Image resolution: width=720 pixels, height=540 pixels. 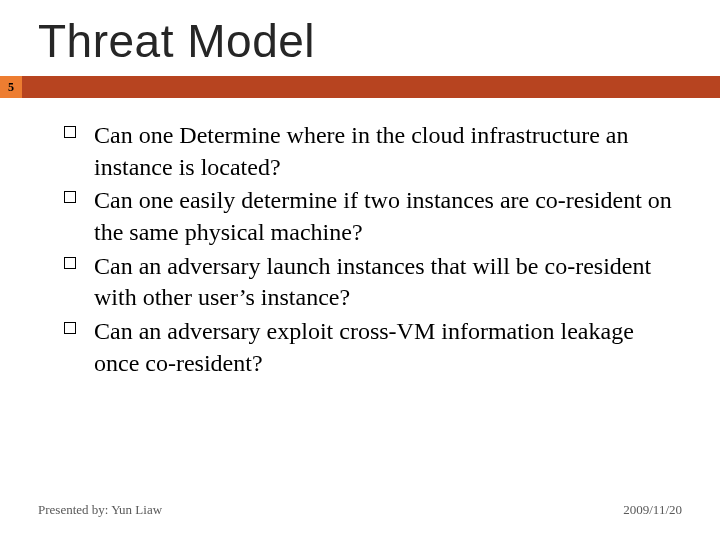 I want to click on list-item: Can an adversary exploit cross-VM inform…, so click(x=372, y=348).